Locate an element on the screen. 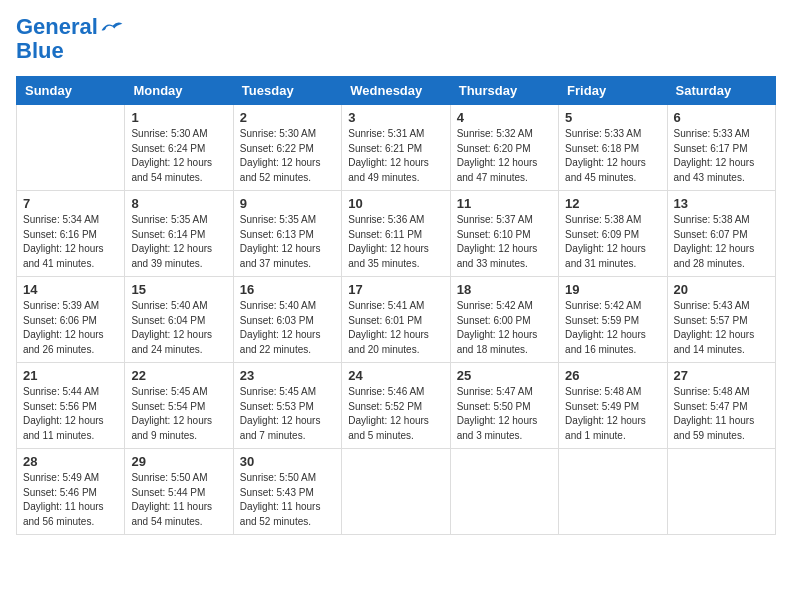 This screenshot has width=792, height=612. day-number: 8 is located at coordinates (178, 204).